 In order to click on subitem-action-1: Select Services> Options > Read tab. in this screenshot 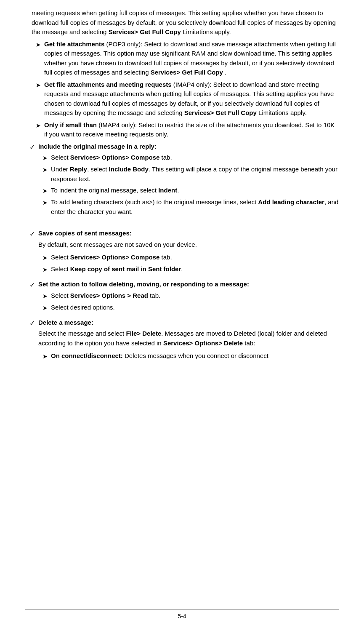, I will do `click(106, 296)`.